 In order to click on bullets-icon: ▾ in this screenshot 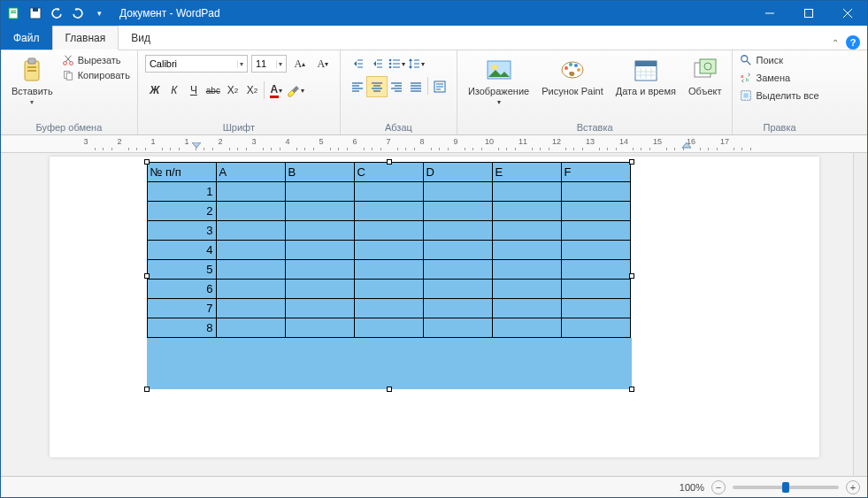, I will do `click(396, 64)`.